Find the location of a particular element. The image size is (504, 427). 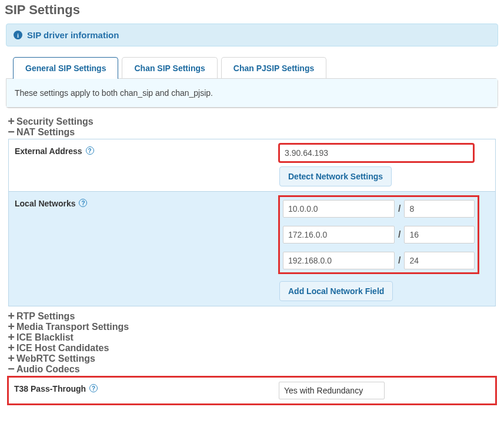

local-network-row-1: / is located at coordinates (379, 235).